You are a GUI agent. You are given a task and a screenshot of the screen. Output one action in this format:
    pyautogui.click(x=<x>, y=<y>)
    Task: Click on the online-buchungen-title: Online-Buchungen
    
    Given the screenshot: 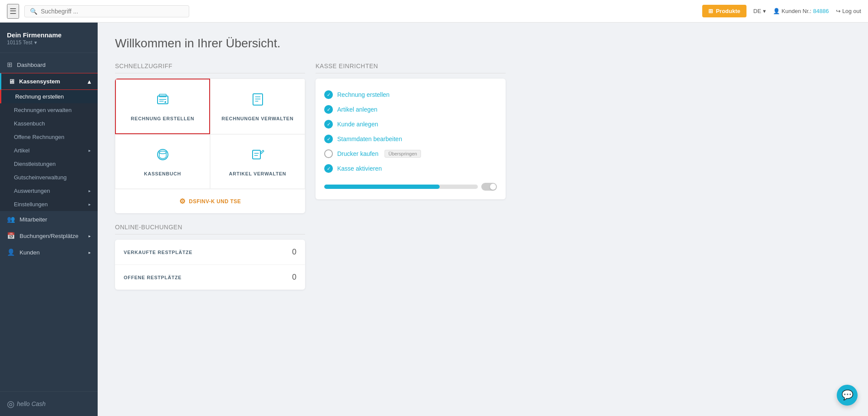 What is the action you would take?
    pyautogui.click(x=210, y=229)
    